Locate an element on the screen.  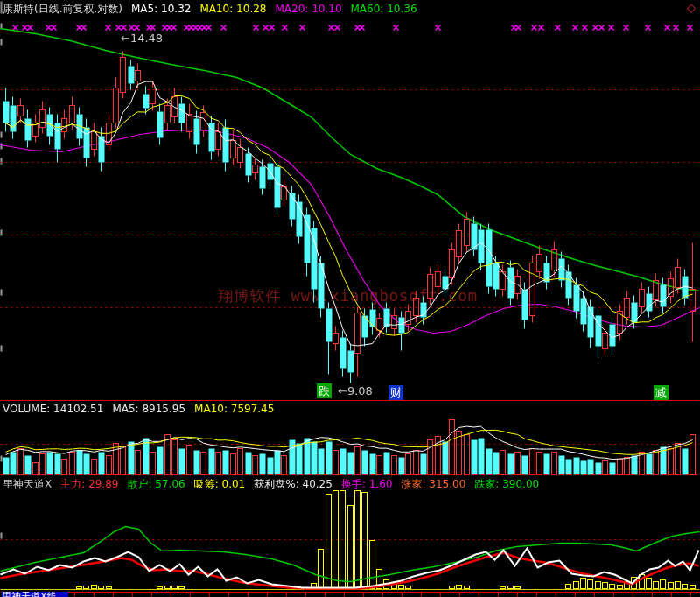
badge-减: 减 is located at coordinates (662, 392).